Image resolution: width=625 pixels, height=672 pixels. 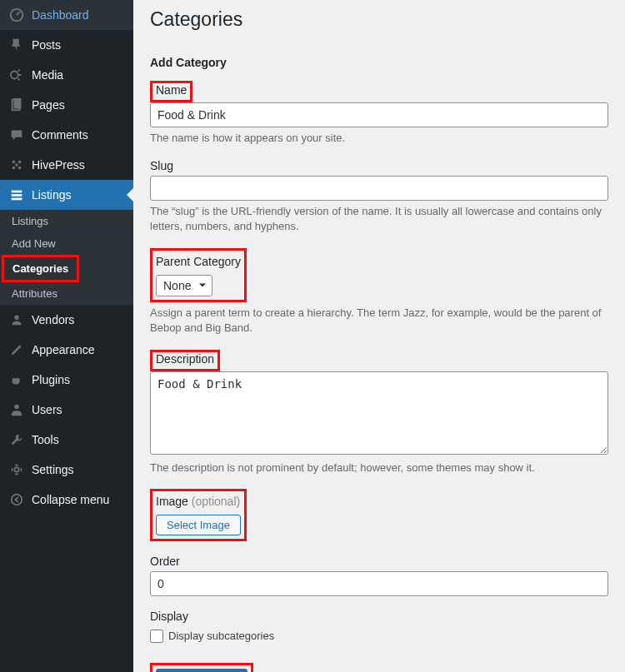 I want to click on sidebar-item-hivepress: HivePress, so click(x=67, y=165).